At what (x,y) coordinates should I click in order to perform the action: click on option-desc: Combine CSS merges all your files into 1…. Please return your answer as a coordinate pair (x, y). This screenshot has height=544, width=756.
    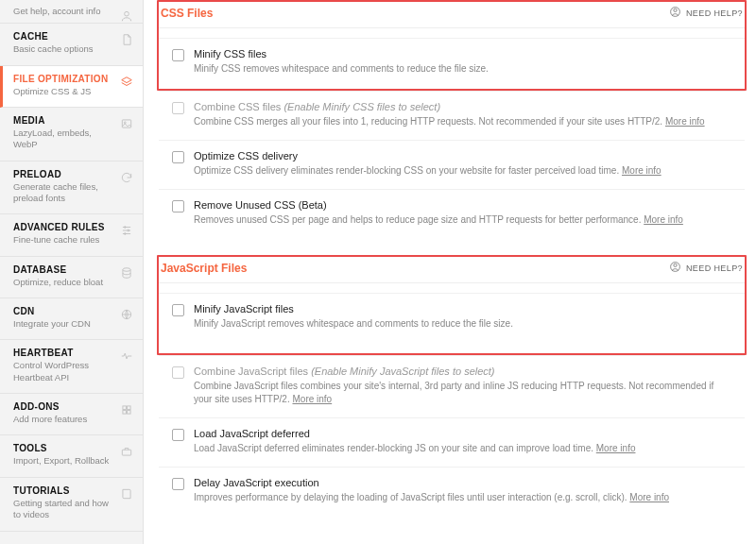
    Looking at the image, I should click on (463, 122).